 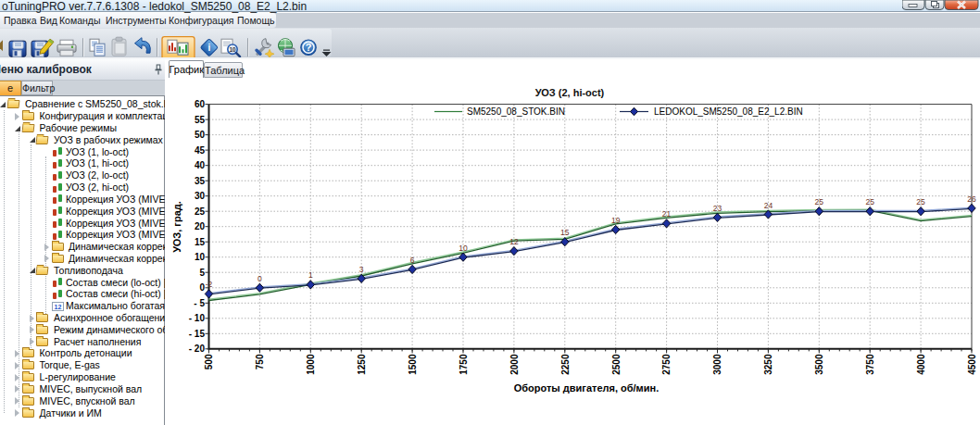 What do you see at coordinates (616, 220) in the screenshot?
I see `svg-text: 19` at bounding box center [616, 220].